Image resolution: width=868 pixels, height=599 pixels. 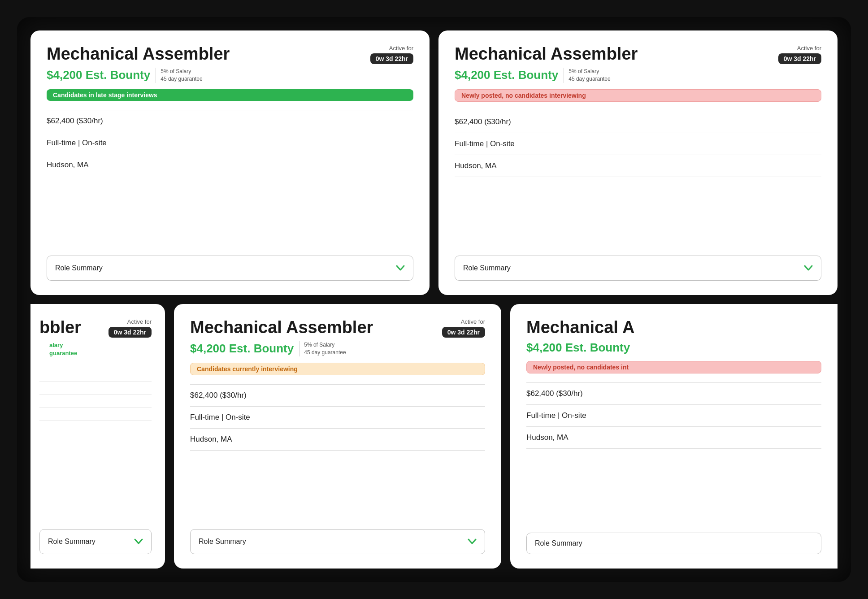 I want to click on active-for-badge-top-right: 0w 3d 22hr, so click(x=800, y=59).